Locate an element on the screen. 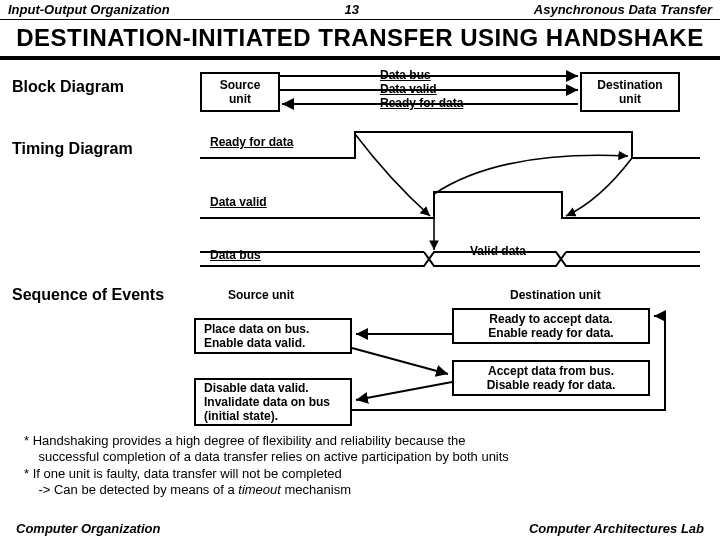  notes: * Handshaking provides a high degree of … is located at coordinates (359, 466).